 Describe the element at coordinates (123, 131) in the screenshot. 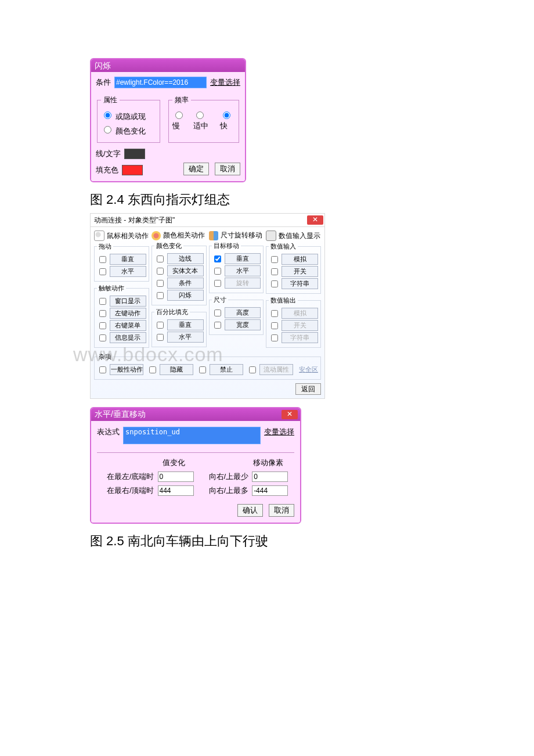

I see `radio-color-change: 颜色变化` at that location.